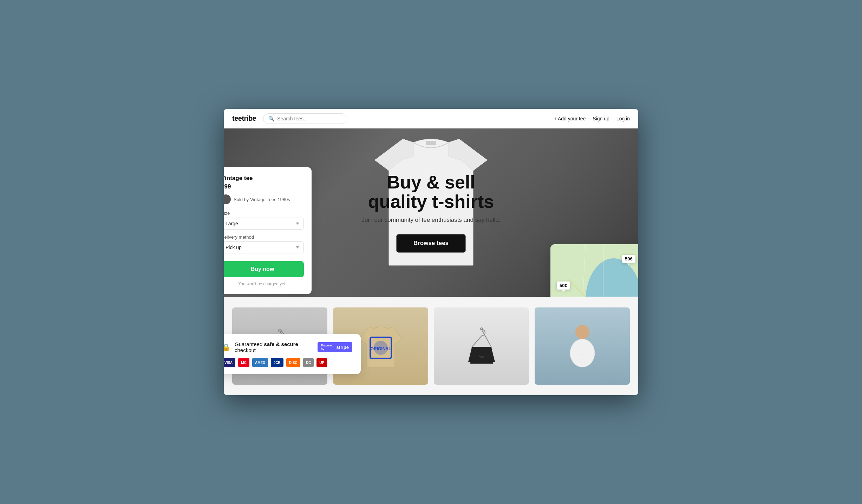  What do you see at coordinates (264, 187) in the screenshot?
I see `product-price: €99` at bounding box center [264, 187].